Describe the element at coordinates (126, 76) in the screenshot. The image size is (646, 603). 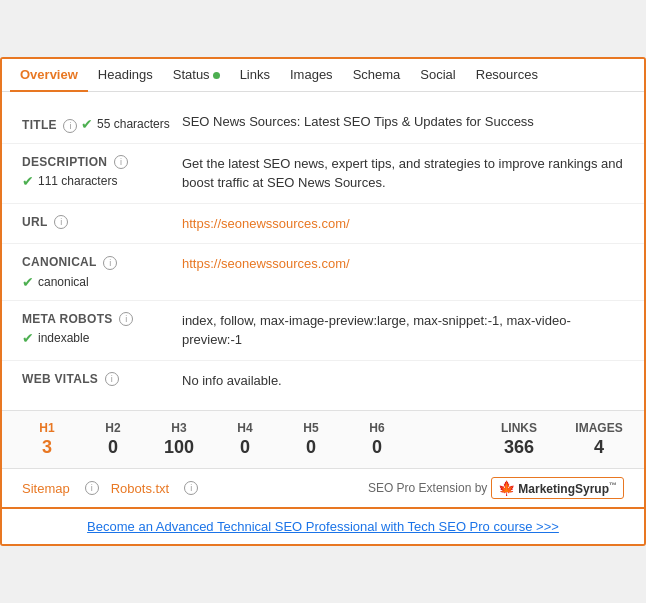
I see `tab-headings: Headings` at that location.